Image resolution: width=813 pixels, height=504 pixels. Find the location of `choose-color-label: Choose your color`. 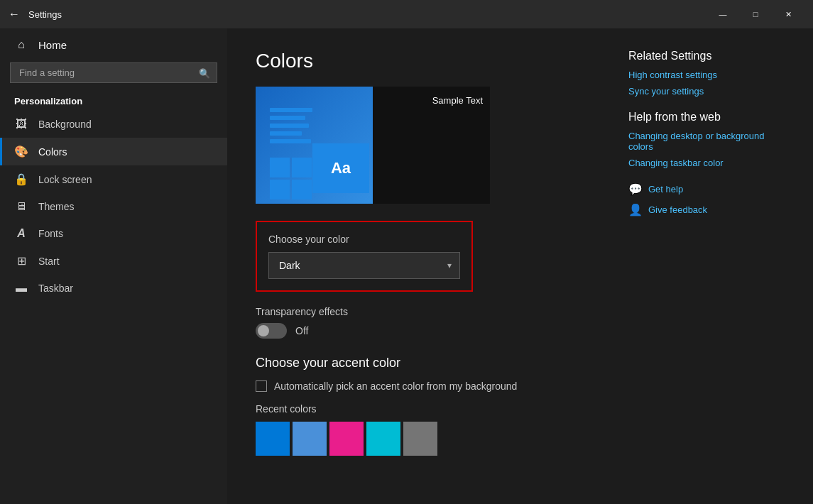

choose-color-label: Choose your color is located at coordinates (364, 239).